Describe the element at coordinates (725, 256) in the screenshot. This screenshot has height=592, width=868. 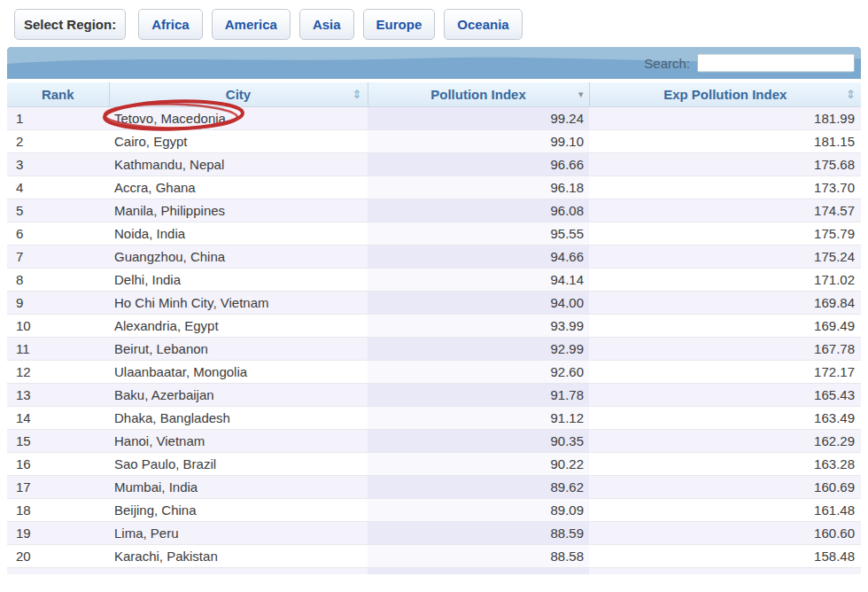
I see `cell-exp: 175.24` at that location.